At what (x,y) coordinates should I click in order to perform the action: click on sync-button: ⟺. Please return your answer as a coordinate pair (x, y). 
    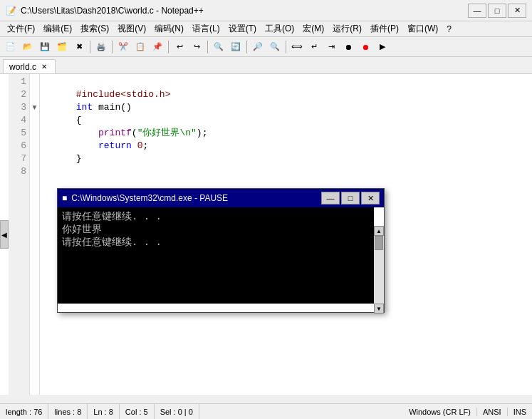
    Looking at the image, I should click on (297, 47).